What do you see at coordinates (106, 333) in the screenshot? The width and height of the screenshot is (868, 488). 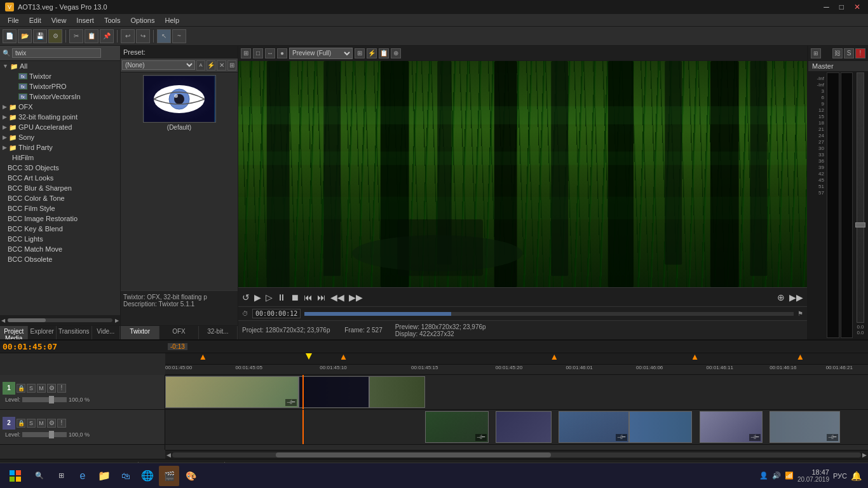 I see `tab-video: Vide...` at bounding box center [106, 333].